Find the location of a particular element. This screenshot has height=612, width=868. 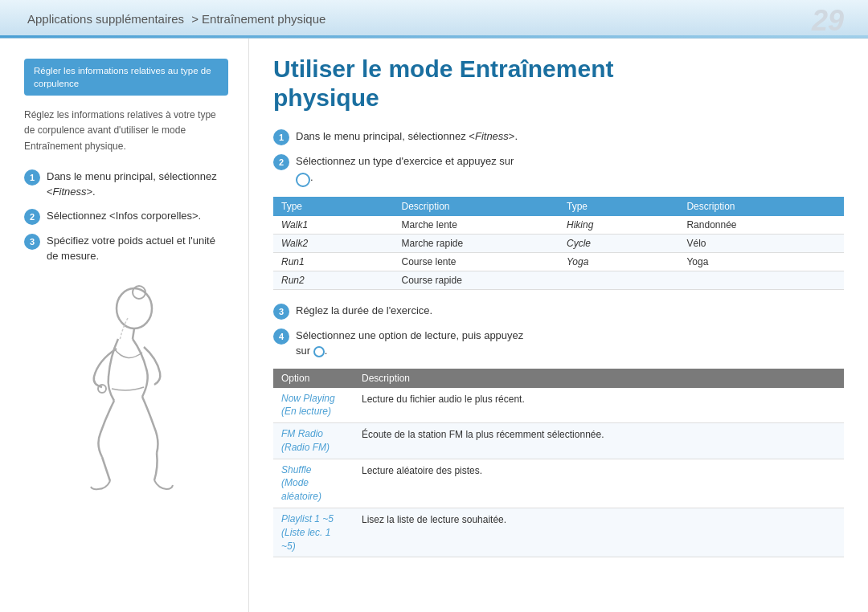

exercise-type2: Cycle is located at coordinates (619, 243).